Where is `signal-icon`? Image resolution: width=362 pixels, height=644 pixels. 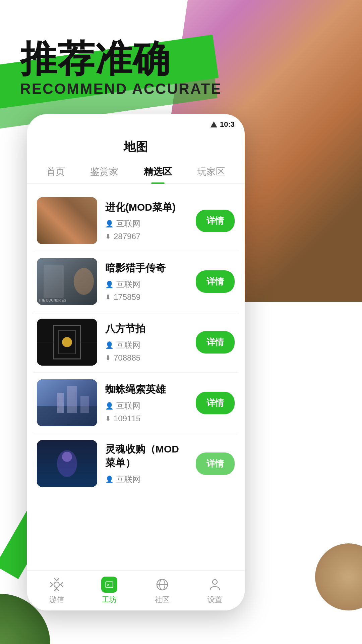
signal-icon is located at coordinates (214, 124).